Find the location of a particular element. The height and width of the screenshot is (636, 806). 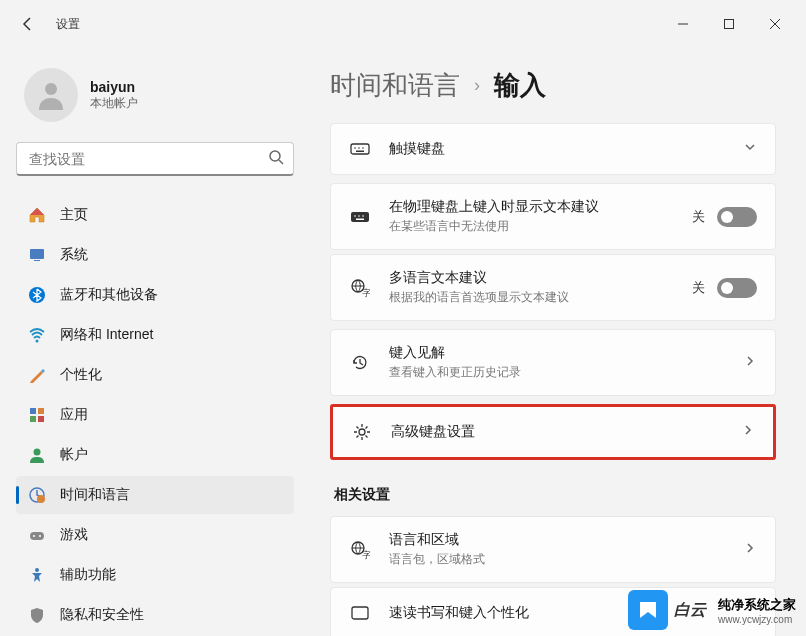

breadcrumb-parent: 时间和语言 is located at coordinates (395, 86).